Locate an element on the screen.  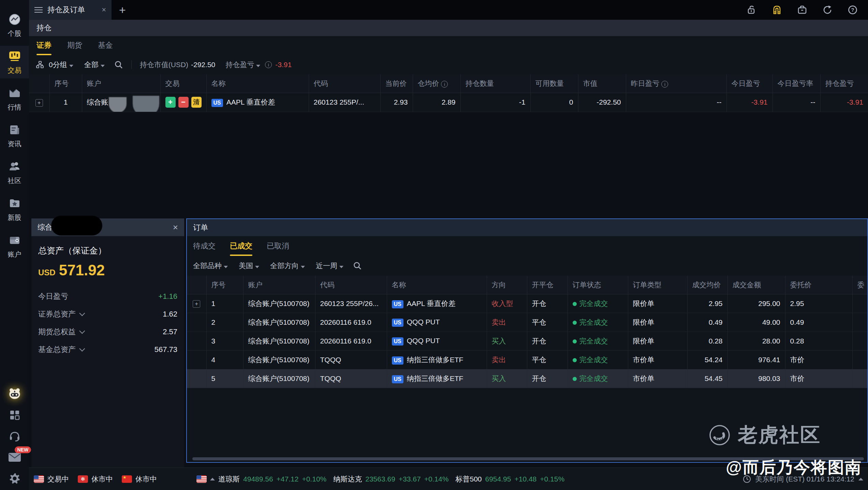
account-row-futures: 期货总权益 2.57 is located at coordinates (108, 332).